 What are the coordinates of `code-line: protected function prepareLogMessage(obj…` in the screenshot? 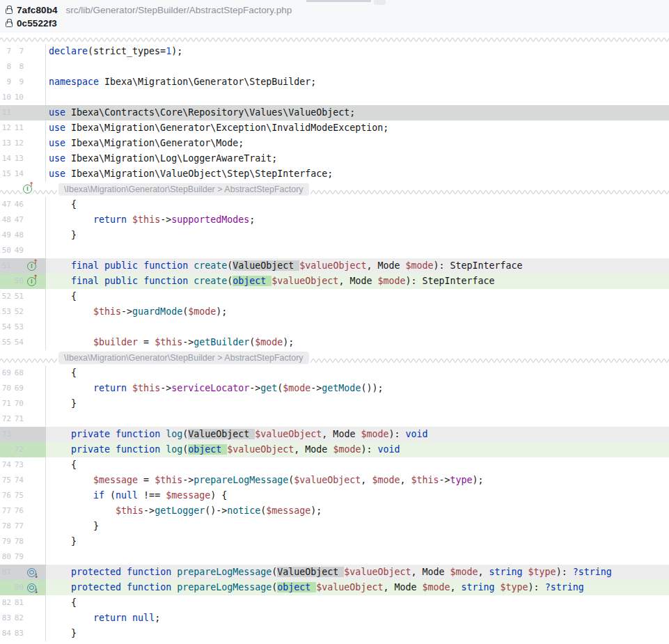 It's located at (358, 588).